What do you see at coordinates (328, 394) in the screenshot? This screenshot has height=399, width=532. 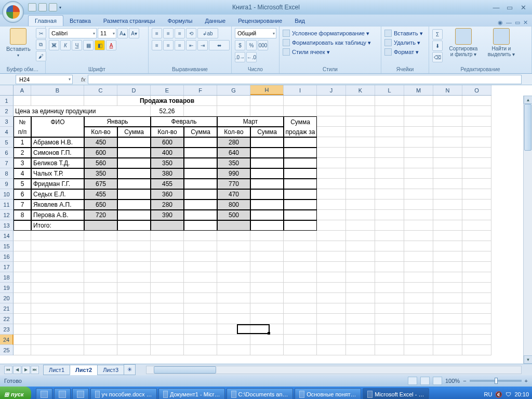 I see `taskbar-item: Основные понят…` at bounding box center [328, 394].